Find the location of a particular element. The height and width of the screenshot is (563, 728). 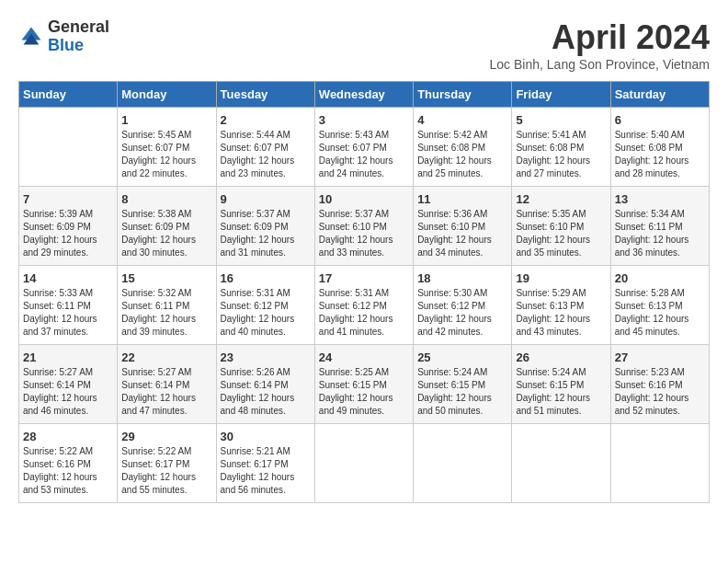

day-number: 21 is located at coordinates (68, 357).